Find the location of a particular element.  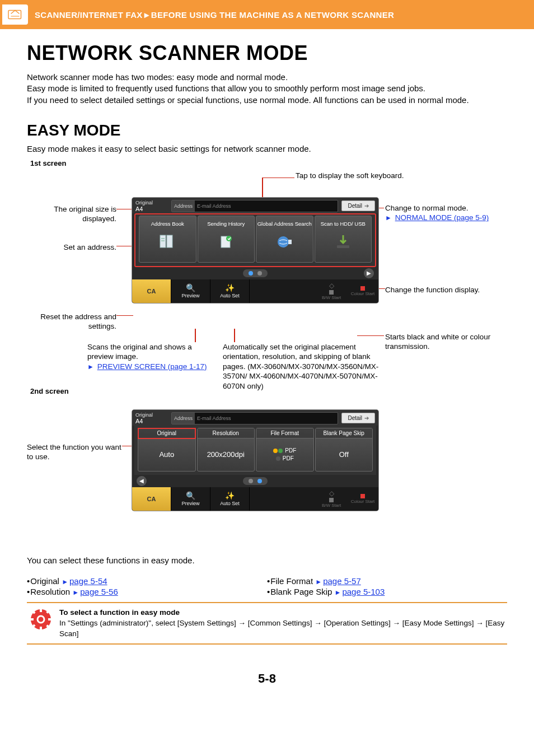

function-tiles-row: Address Book Sending History Global Addr… is located at coordinates (255, 240).